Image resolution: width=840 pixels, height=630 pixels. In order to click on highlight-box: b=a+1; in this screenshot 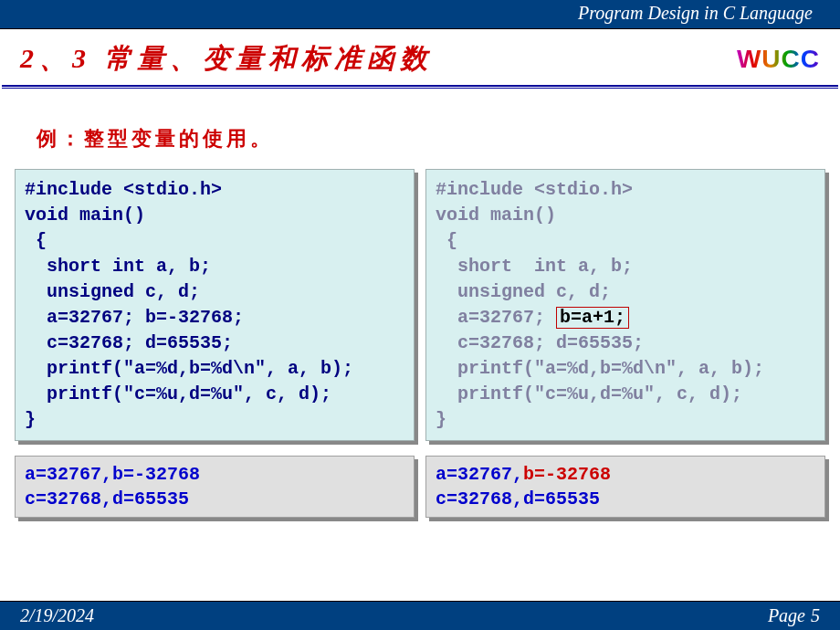, I will do `click(593, 318)`.